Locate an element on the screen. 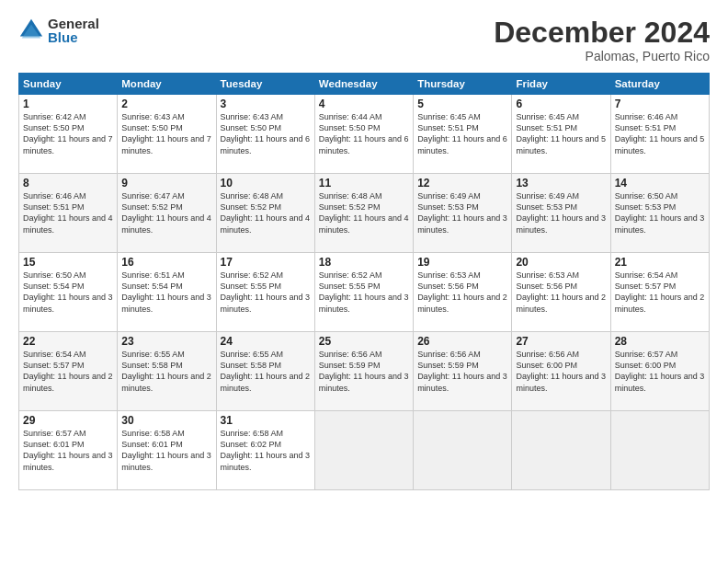 The height and width of the screenshot is (563, 728). table-row: 3 Sunrise: 6:43 AMSunset: 5:50 PMDayligh… is located at coordinates (265, 134).